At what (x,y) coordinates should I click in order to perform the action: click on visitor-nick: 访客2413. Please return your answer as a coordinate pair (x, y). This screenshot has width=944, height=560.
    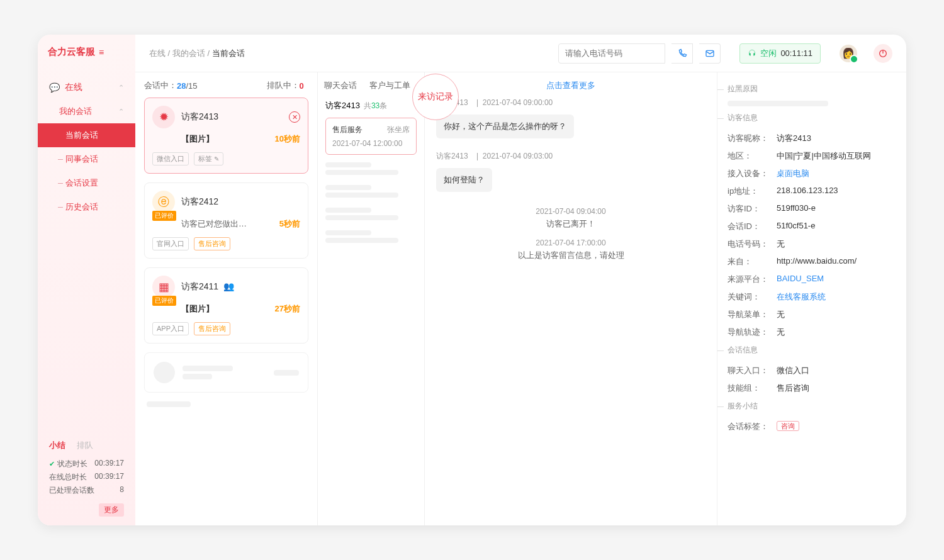
    Looking at the image, I should click on (835, 138).